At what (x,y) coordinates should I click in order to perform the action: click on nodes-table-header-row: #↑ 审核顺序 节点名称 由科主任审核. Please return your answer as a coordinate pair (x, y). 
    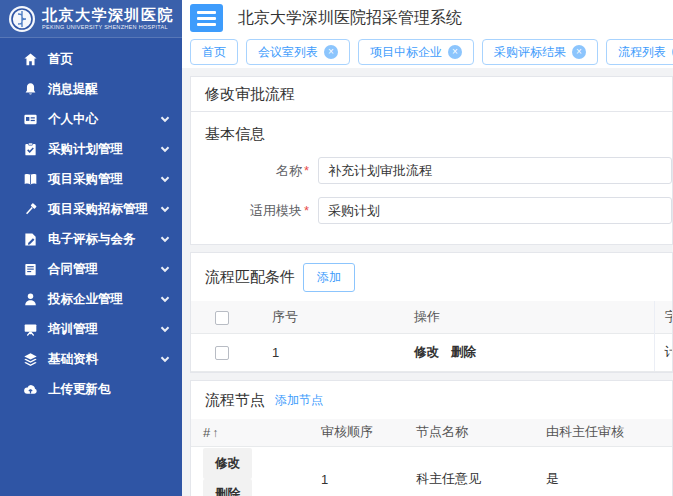
    Looking at the image, I should click on (432, 433).